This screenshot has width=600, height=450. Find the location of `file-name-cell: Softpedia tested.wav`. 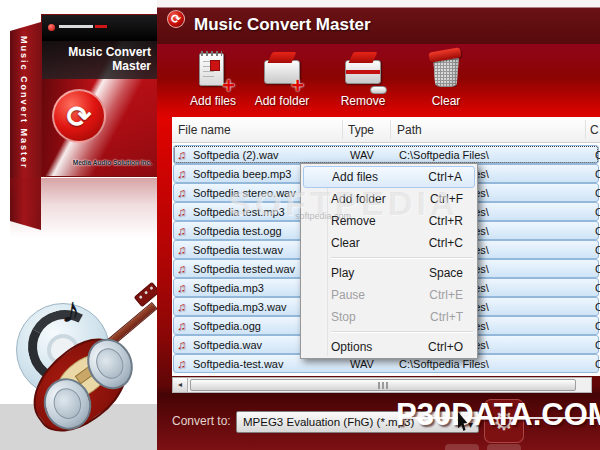

file-name-cell: Softpedia tested.wav is located at coordinates (244, 269).